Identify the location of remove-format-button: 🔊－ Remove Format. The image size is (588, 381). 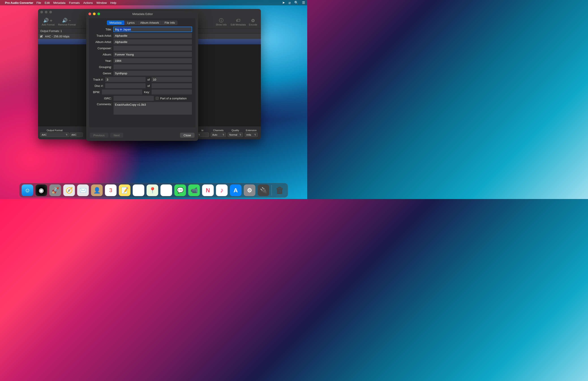
(67, 22).